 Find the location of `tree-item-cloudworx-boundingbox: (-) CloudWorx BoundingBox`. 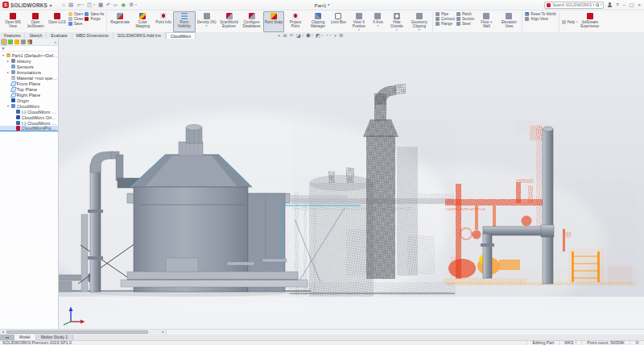

tree-item-cloudworx-boundingbox: (-) CloudWorx BoundingBox is located at coordinates (29, 123).